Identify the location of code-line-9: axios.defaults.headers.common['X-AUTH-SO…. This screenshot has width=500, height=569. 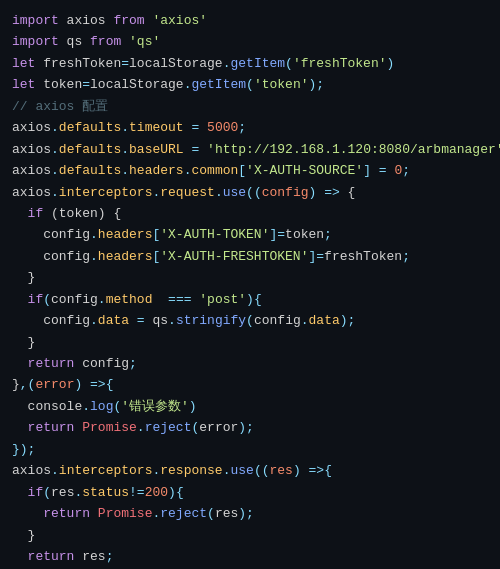
(250, 170).